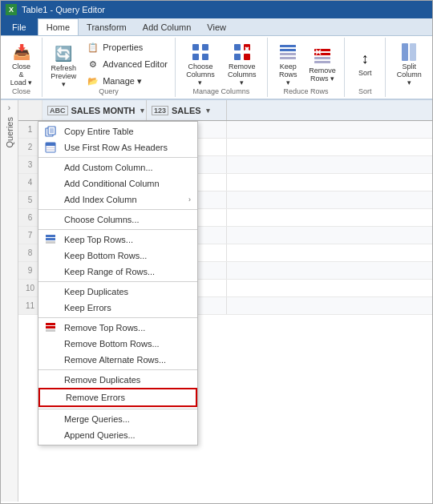 The width and height of the screenshot is (433, 504). Describe the element at coordinates (99, 131) in the screenshot. I see `menu-copy-entire-table-label: Copy Entire Table` at that location.